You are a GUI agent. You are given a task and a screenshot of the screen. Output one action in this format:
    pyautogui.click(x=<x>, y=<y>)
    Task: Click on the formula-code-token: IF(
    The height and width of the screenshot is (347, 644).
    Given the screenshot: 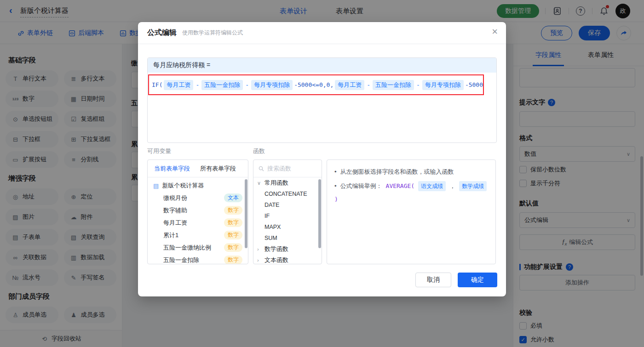 What is the action you would take?
    pyautogui.click(x=157, y=85)
    